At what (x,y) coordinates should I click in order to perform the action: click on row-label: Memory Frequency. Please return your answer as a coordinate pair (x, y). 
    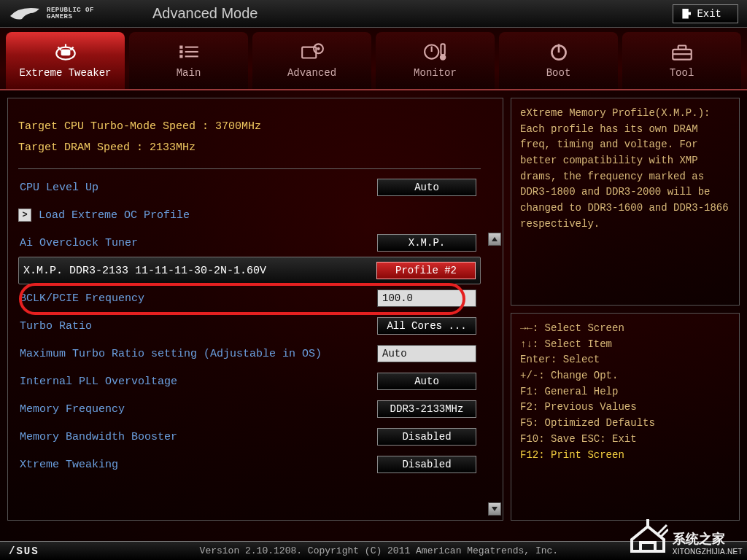
    Looking at the image, I should click on (198, 410).